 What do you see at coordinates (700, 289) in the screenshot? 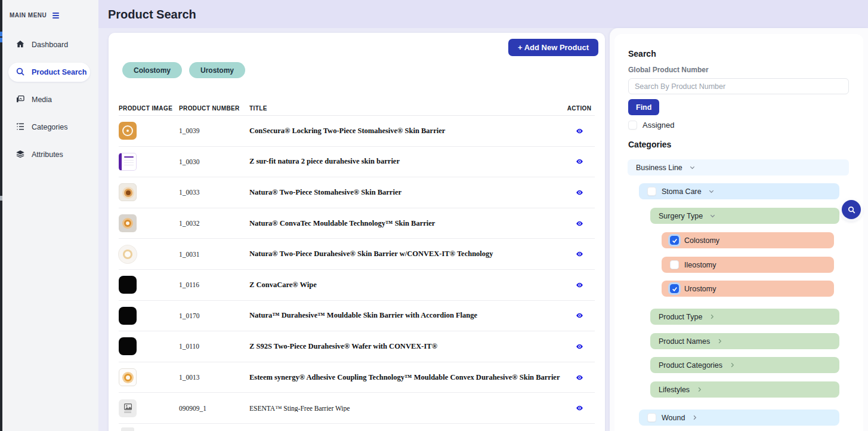
I see `category-label: Urostomy` at bounding box center [700, 289].